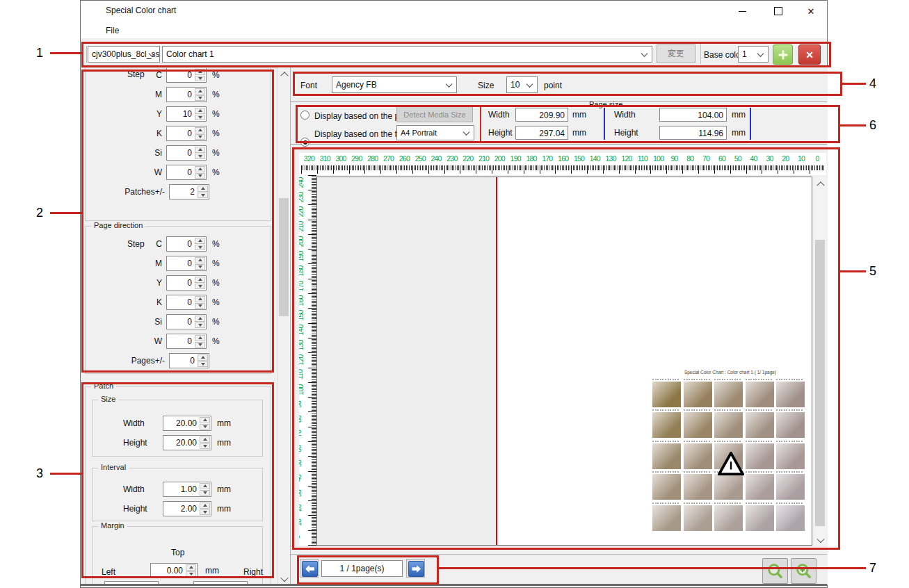 Image resolution: width=909 pixels, height=588 pixels. I want to click on chevron-up-icon, so click(284, 75).